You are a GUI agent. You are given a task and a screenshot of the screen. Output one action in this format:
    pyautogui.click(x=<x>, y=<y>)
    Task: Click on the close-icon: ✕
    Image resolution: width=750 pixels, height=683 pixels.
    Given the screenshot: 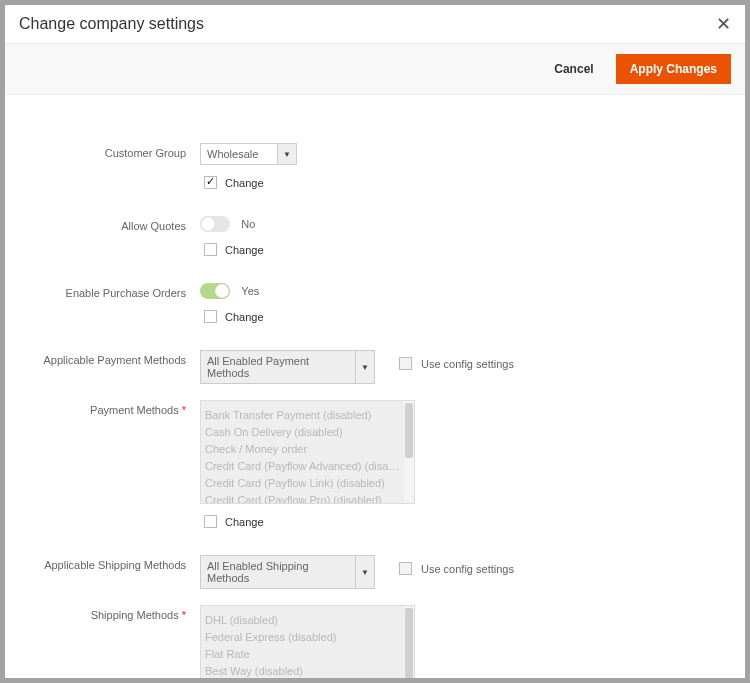 What is the action you would take?
    pyautogui.click(x=724, y=24)
    